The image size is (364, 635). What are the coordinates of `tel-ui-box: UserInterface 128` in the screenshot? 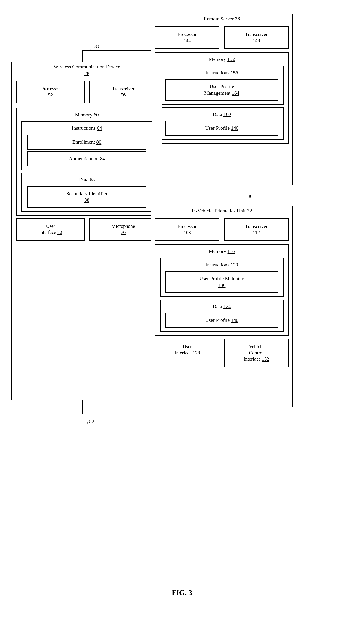 It's located at (187, 353).